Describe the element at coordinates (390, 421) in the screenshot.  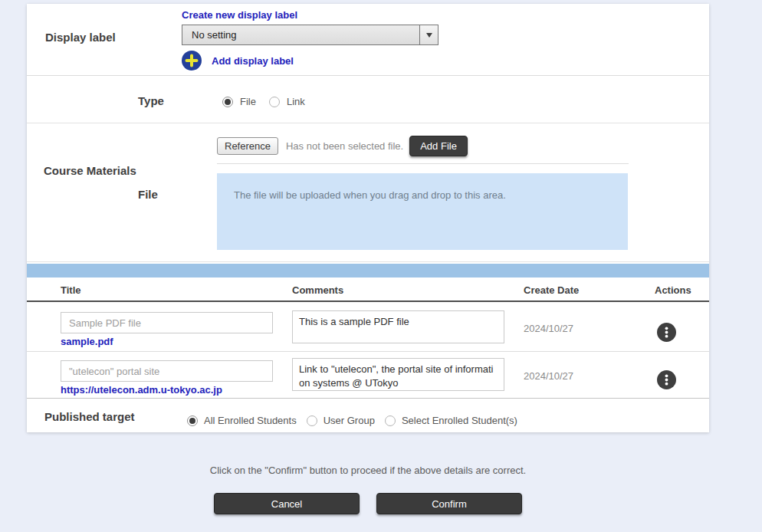
I see `published-target-radio-select-students` at that location.